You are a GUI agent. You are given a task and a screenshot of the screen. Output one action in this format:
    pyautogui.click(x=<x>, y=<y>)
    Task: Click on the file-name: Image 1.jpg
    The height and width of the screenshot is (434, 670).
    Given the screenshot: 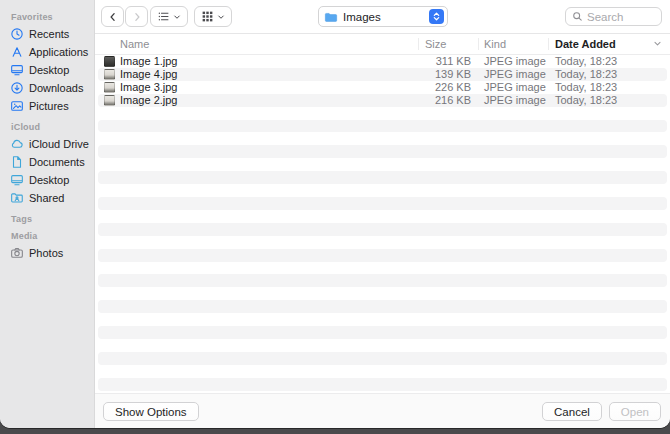 What is the action you would take?
    pyautogui.click(x=148, y=62)
    